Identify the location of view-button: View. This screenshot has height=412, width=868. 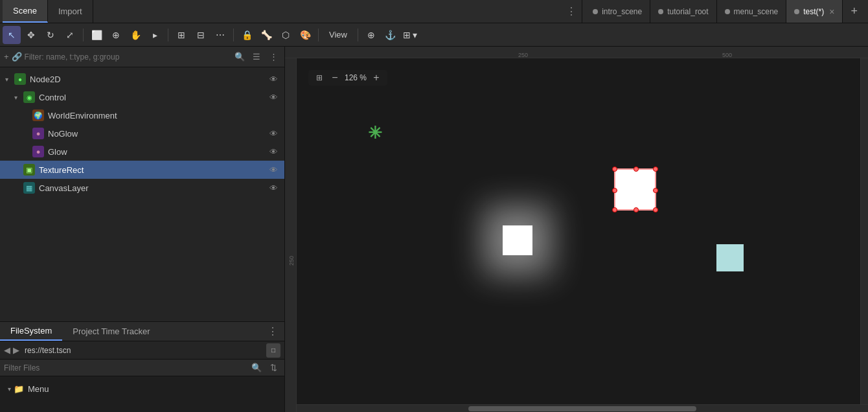
(338, 35).